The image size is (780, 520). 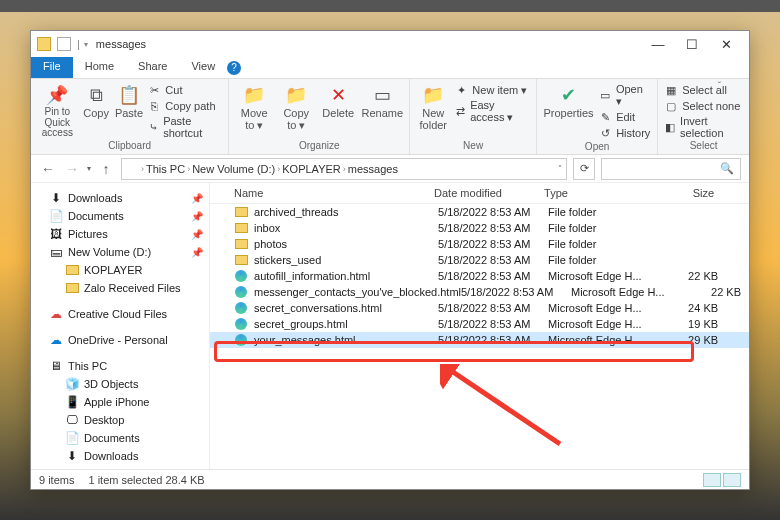 What do you see at coordinates (492, 112) in the screenshot?
I see `easy-access-button: ⇄Easy access ▾` at bounding box center [492, 112].